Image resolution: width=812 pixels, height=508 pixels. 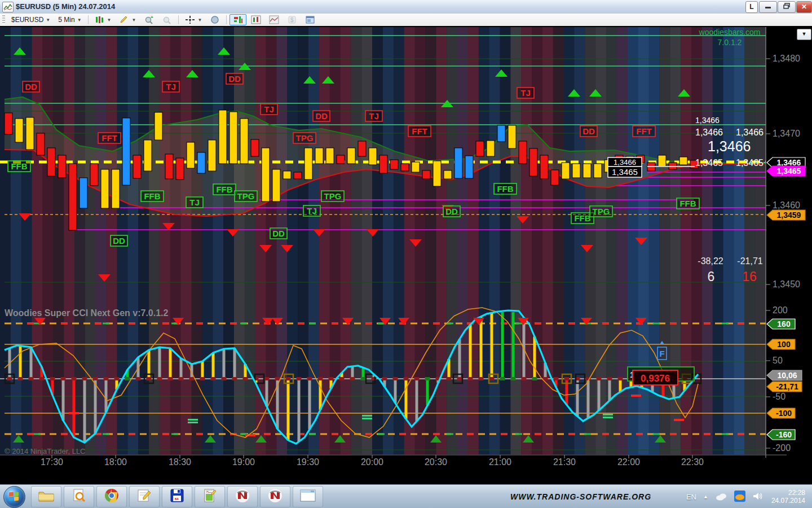 I want to click on crosshair-icon, so click(x=190, y=20).